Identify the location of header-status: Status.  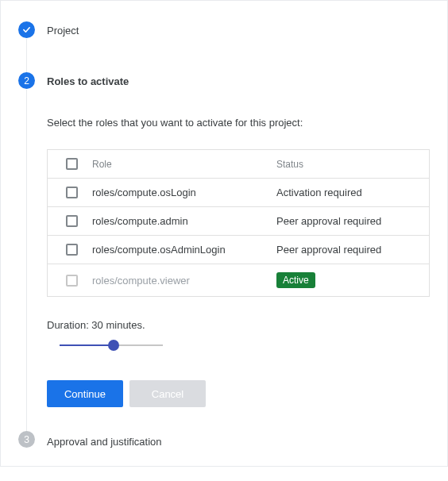
(348, 164).